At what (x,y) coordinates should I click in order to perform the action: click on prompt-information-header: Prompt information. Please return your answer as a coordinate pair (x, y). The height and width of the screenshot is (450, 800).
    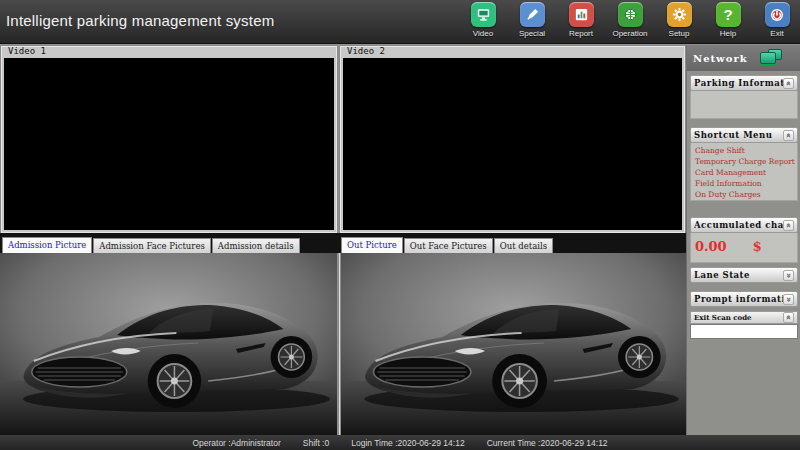
    Looking at the image, I should click on (744, 299).